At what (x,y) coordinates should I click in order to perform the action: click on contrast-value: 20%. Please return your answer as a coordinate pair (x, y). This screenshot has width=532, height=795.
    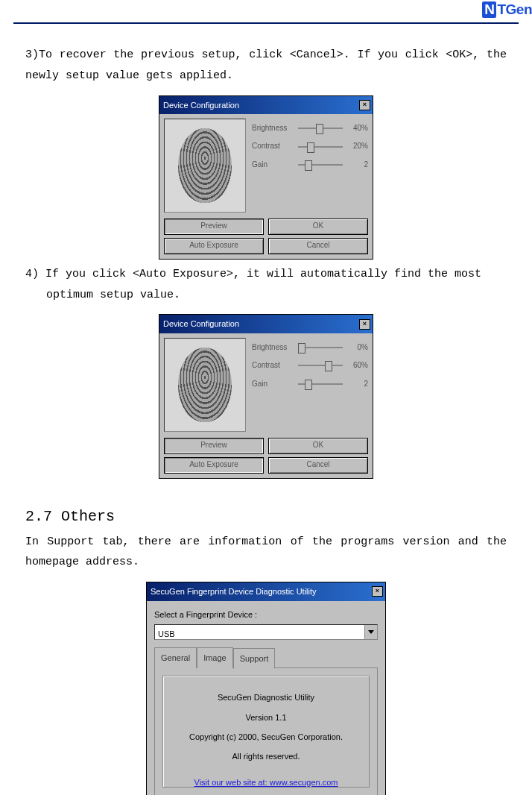
    Looking at the image, I should click on (358, 146).